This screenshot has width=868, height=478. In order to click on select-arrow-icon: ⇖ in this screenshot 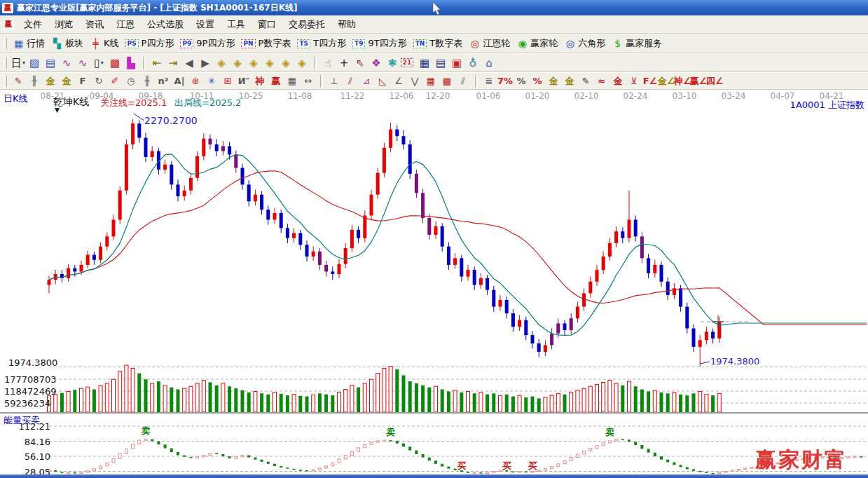, I will do `click(360, 63)`.